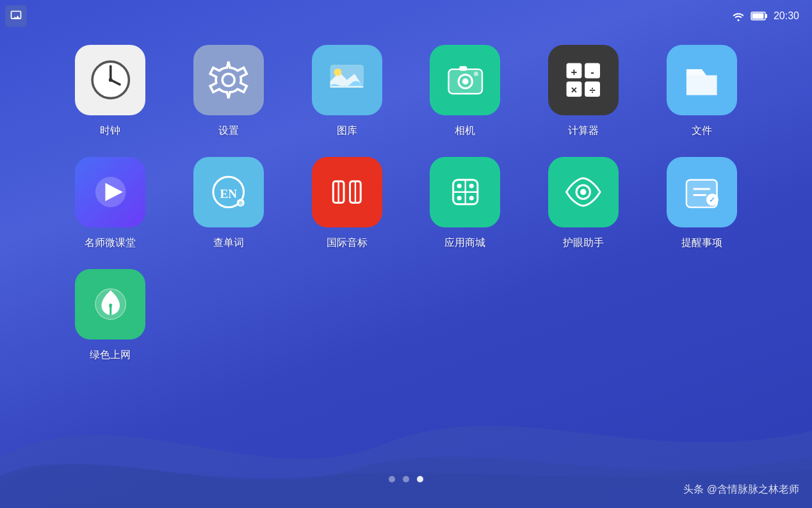 The image size is (812, 508). Describe the element at coordinates (110, 80) in the screenshot. I see `app-icon-clock` at that location.